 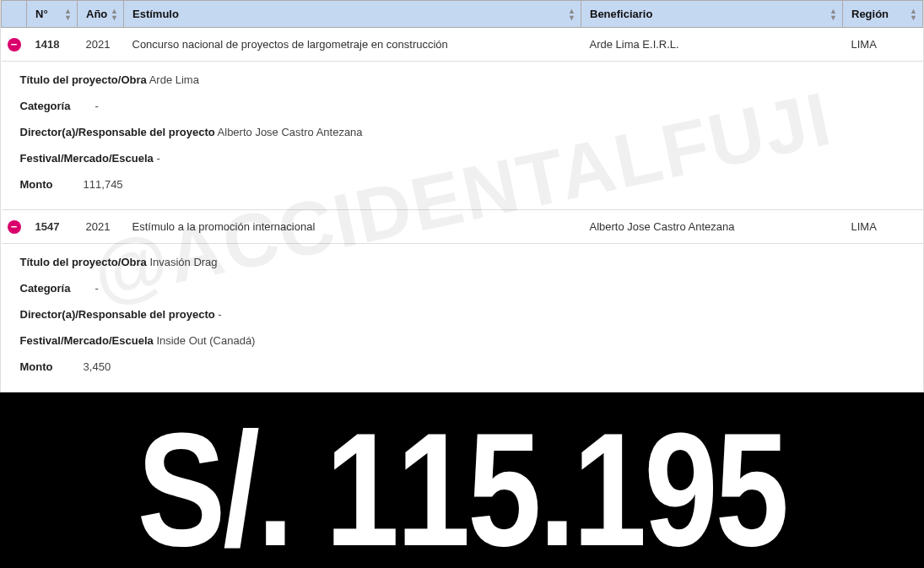 I want to click on detail-value: Alberto Jose Castro Antezana, so click(x=290, y=132).